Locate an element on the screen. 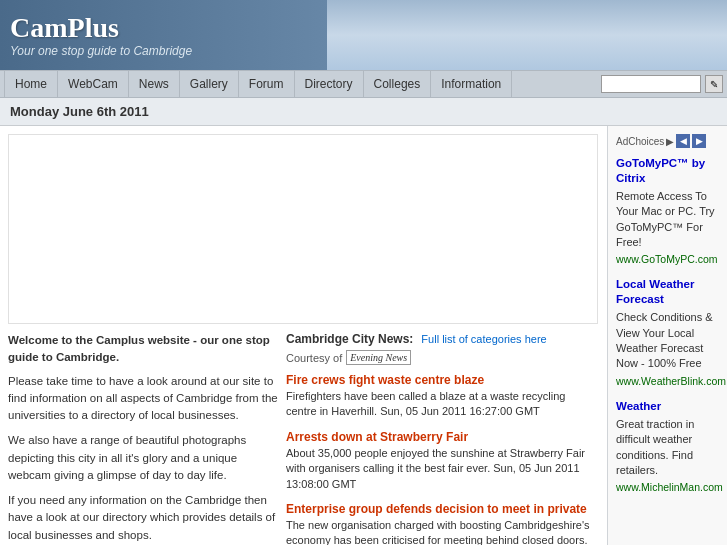  sidebar-ad-weather: Weather Great traction in difficult weat… is located at coordinates (668, 446).